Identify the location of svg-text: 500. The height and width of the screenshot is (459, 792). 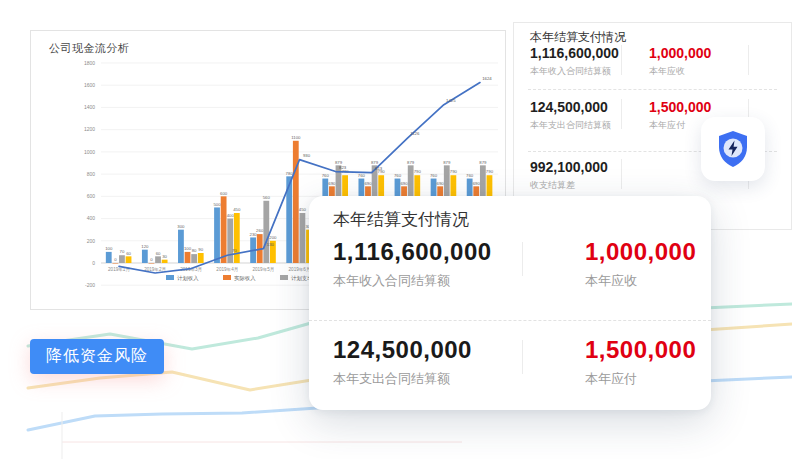
(217, 204).